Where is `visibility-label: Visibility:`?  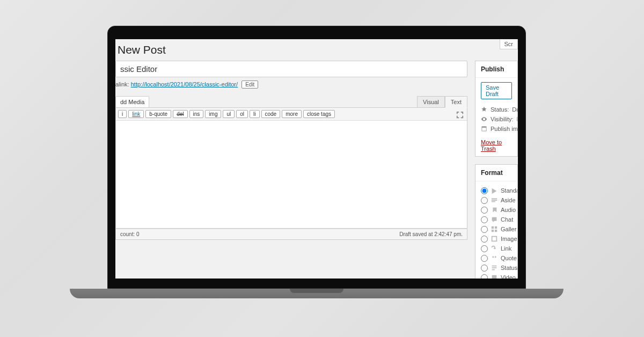 visibility-label: Visibility: is located at coordinates (502, 119).